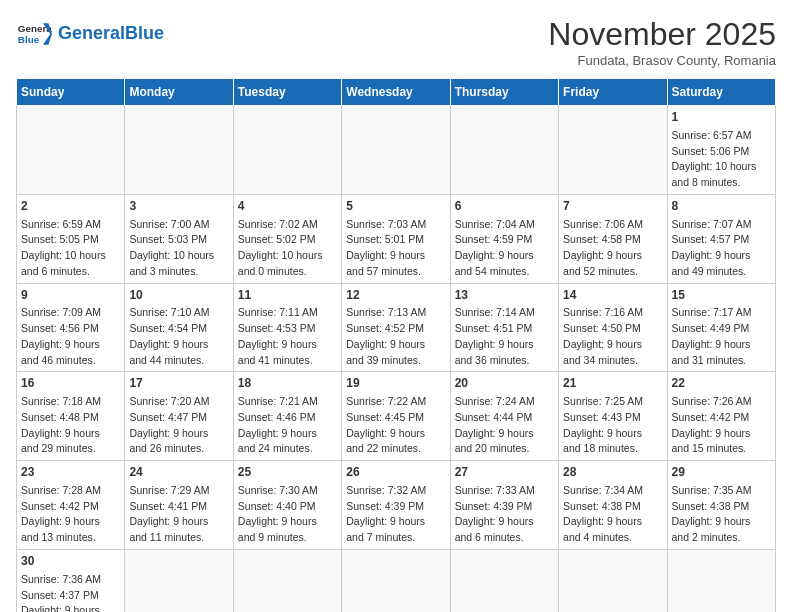 Image resolution: width=792 pixels, height=612 pixels. I want to click on day-info: Sunrise: 7:07 AM Sunset: 4:57 PM Dayligh…, so click(722, 248).